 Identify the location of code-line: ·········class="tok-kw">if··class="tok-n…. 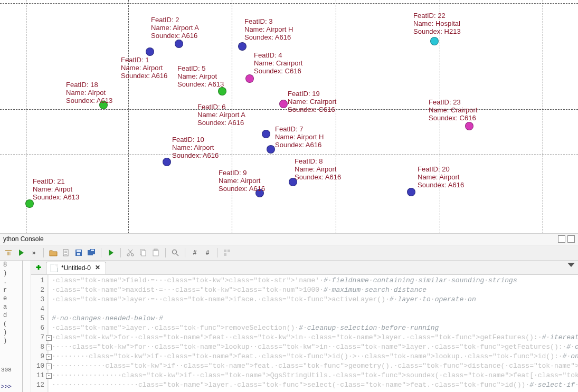
(315, 357).